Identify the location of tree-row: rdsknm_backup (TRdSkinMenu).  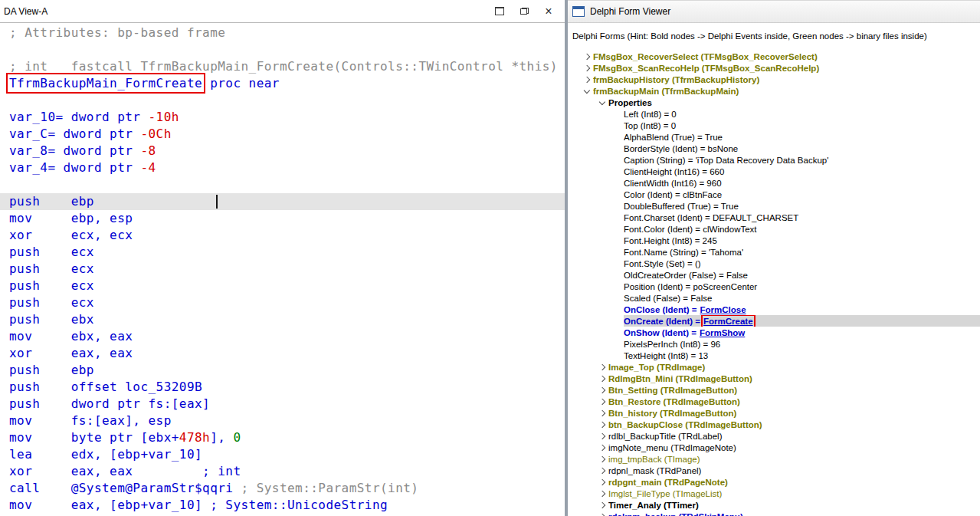
(774, 514).